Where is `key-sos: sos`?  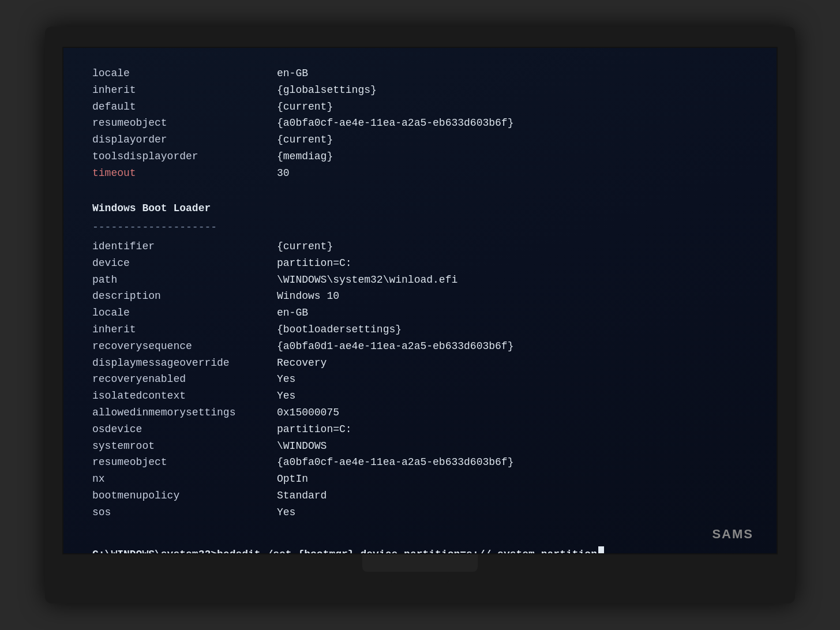 key-sos: sos is located at coordinates (185, 512).